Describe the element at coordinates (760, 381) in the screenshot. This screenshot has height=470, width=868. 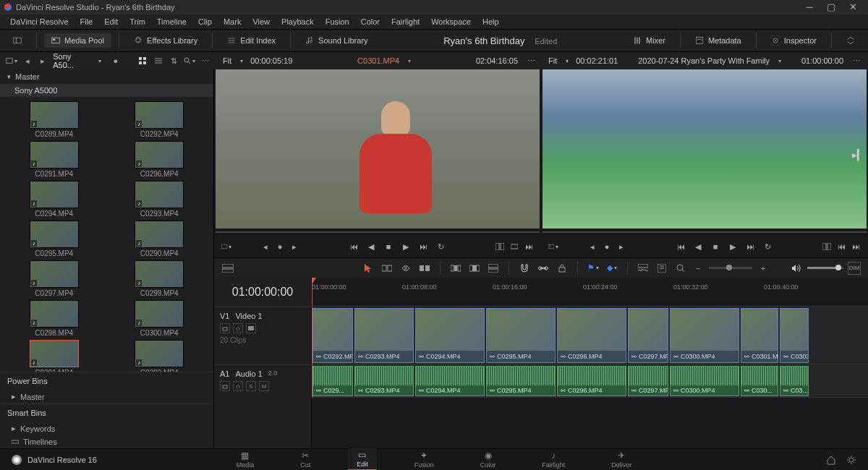
I see `audio-clip: ⚯C030...` at that location.